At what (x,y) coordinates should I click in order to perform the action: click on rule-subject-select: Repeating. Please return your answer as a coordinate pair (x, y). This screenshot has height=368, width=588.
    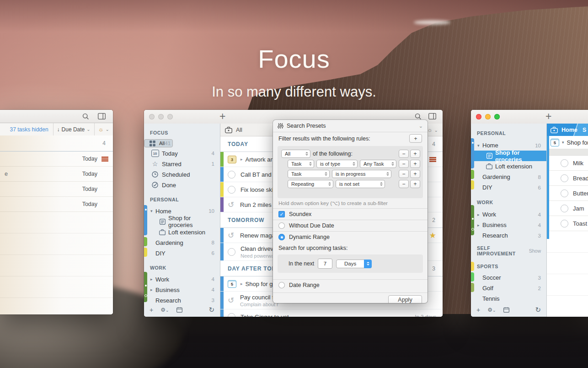
    Looking at the image, I should click on (310, 184).